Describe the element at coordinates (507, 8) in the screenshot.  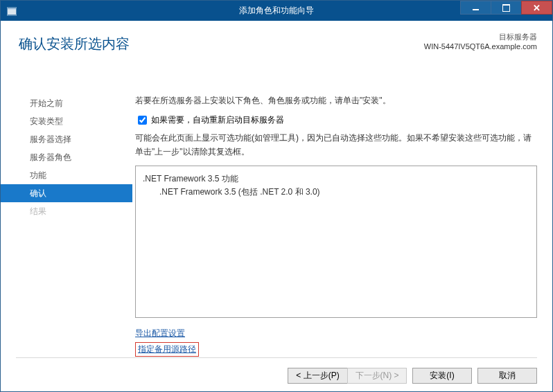
I see `window-controls: ✕` at that location.